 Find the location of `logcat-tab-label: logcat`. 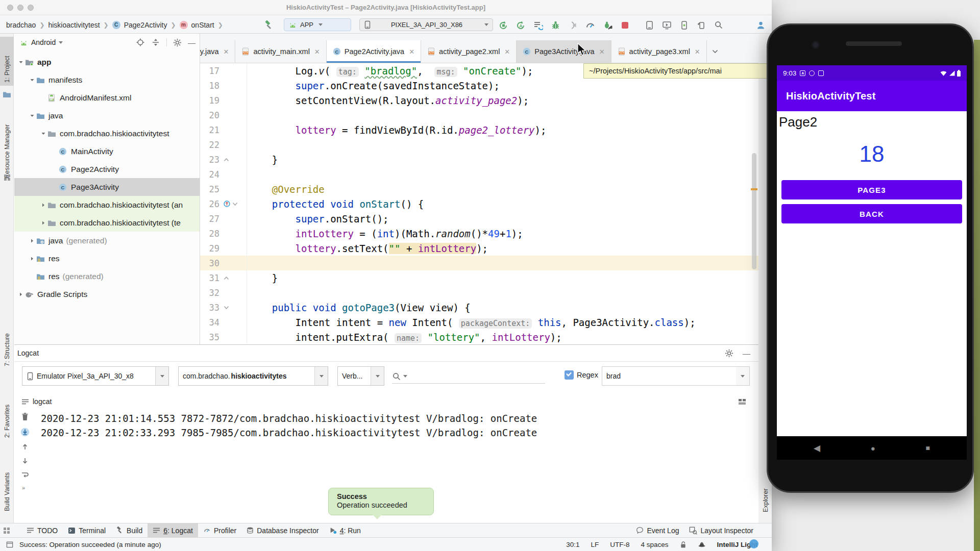

logcat-tab-label: logcat is located at coordinates (42, 402).